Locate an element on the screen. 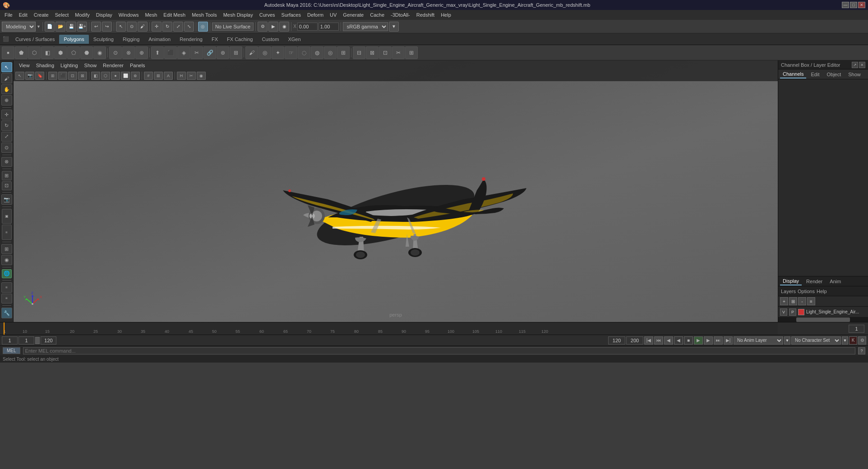 This screenshot has width=868, height=469. vp-bookmark-btn: 🔖 is located at coordinates (40, 76).